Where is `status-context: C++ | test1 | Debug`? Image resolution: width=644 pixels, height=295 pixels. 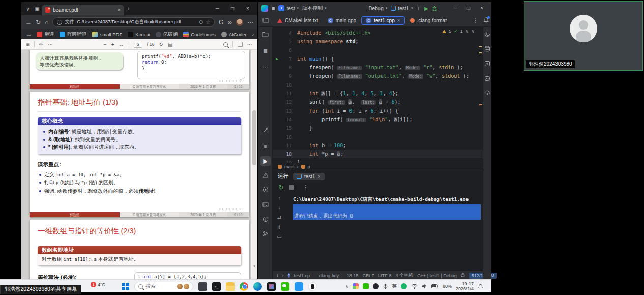 status-context: C++ | test1 | Debug is located at coordinates (437, 276).